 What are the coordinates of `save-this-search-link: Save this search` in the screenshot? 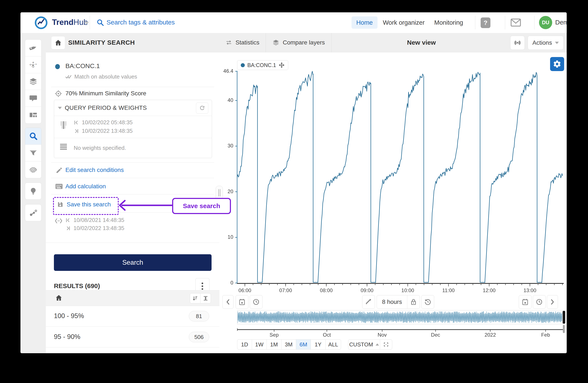 It's located at (89, 204).